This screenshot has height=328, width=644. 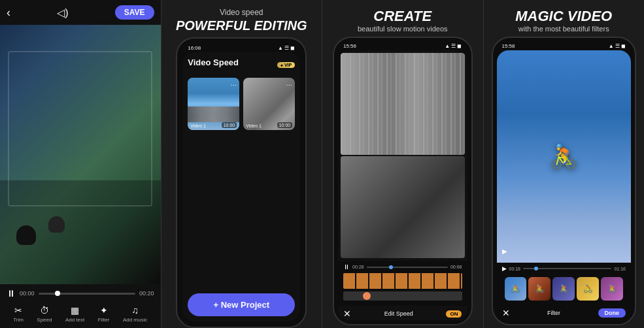 What do you see at coordinates (18, 310) in the screenshot?
I see `trim-icon: ✂` at bounding box center [18, 310].